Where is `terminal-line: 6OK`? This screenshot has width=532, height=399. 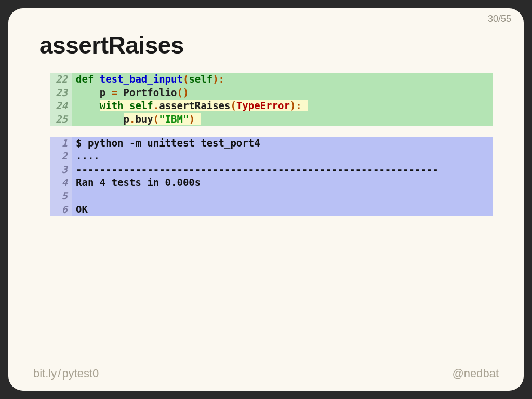
terminal-line: 6OK is located at coordinates (271, 210).